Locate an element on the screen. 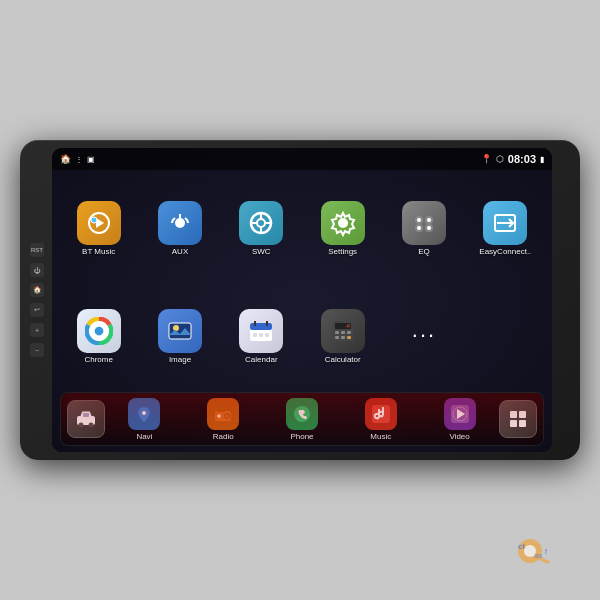  aux-icon is located at coordinates (180, 223).